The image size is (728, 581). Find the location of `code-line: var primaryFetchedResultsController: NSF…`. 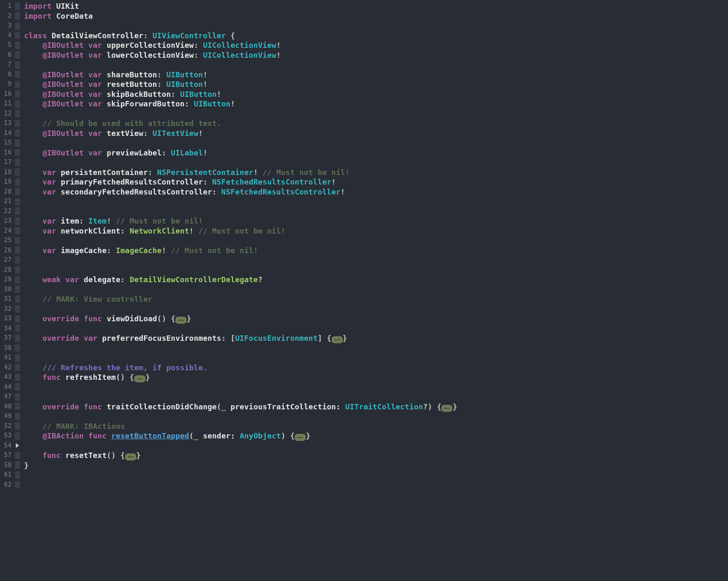

code-line: var primaryFetchedResultsController: NSF… is located at coordinates (376, 182).